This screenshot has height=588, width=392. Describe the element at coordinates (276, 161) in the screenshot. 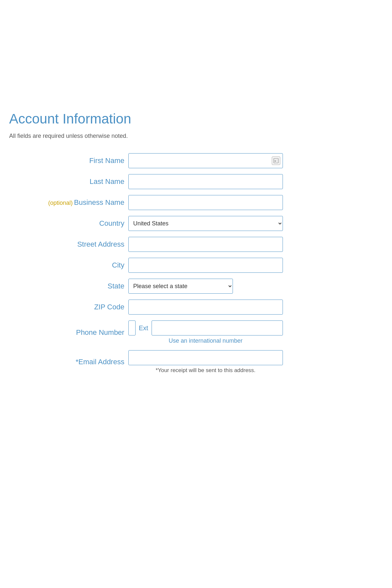

I see `name-picker-icon: ≡` at that location.